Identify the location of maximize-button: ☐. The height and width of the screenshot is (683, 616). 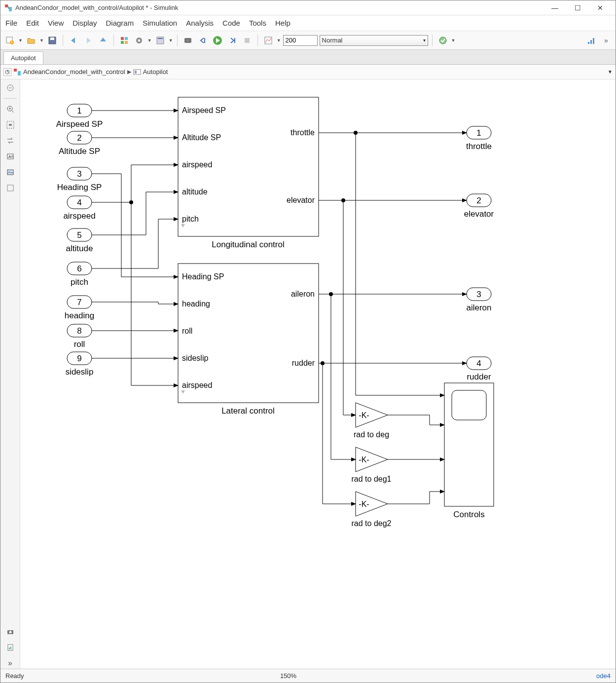
(578, 8).